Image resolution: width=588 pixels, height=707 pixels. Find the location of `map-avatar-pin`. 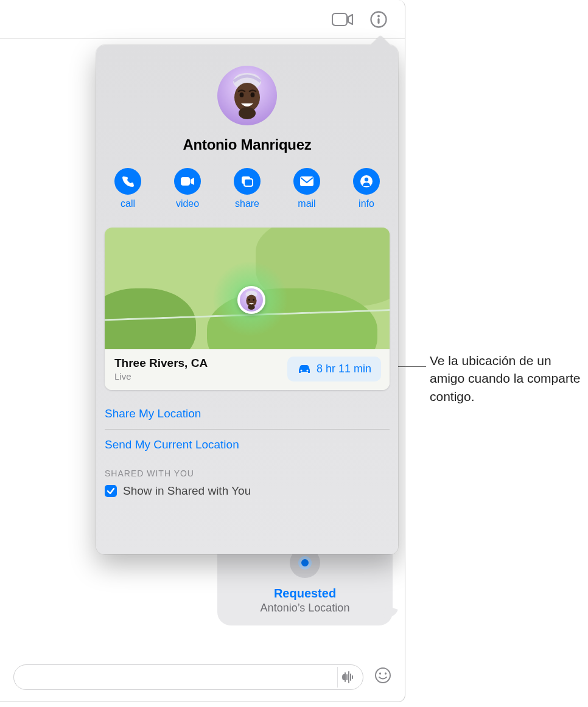

map-avatar-pin is located at coordinates (251, 300).